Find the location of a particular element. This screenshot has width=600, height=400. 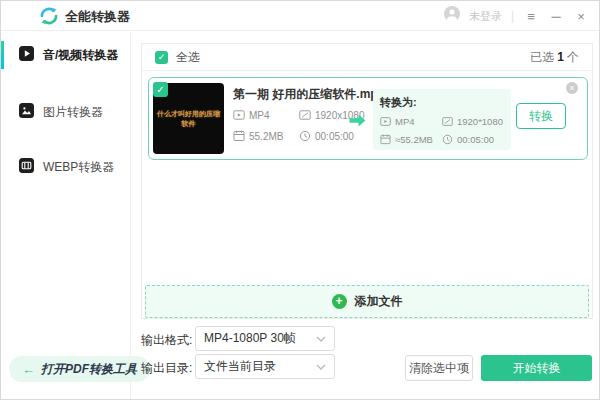

add-files-label: 添加文件 is located at coordinates (379, 302).